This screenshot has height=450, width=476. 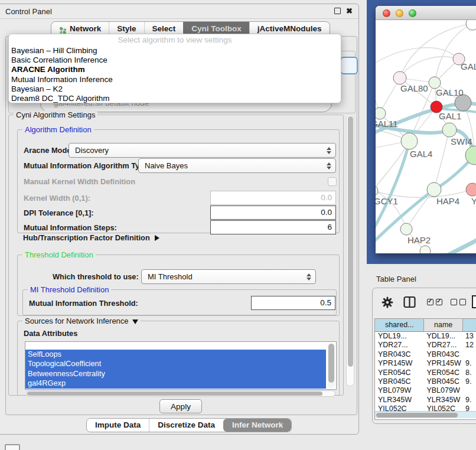 What do you see at coordinates (181, 406) in the screenshot?
I see `apply-button: Apply` at bounding box center [181, 406].